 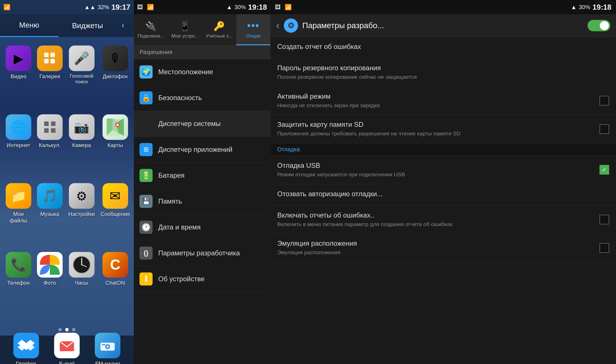 What do you see at coordinates (202, 228) in the screenshot?
I see `settings-item-datetime: 🕐 Дата и время` at bounding box center [202, 228].